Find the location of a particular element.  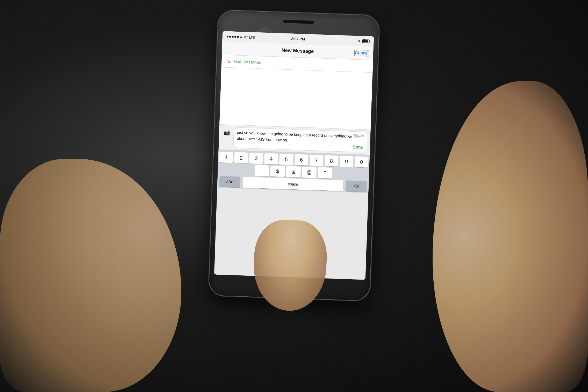

key-3: 3 is located at coordinates (256, 158).